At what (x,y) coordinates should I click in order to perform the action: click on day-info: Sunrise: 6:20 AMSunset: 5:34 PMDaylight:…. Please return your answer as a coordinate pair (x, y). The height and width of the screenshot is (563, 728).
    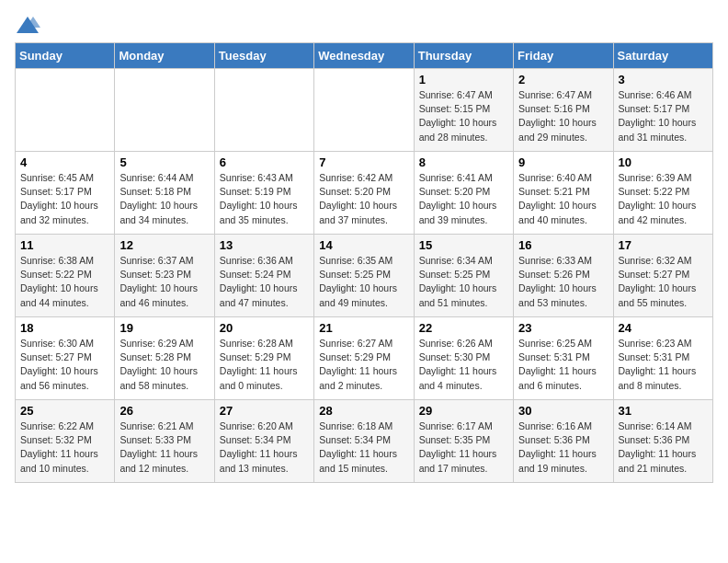
    Looking at the image, I should click on (265, 447).